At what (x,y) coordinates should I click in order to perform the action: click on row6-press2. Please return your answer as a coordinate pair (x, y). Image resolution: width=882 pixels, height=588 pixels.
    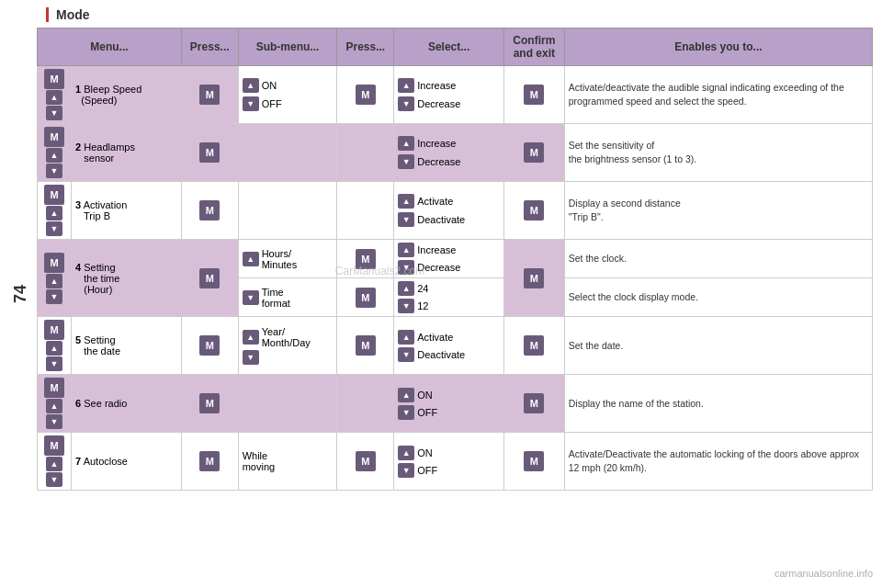
    Looking at the image, I should click on (366, 404).